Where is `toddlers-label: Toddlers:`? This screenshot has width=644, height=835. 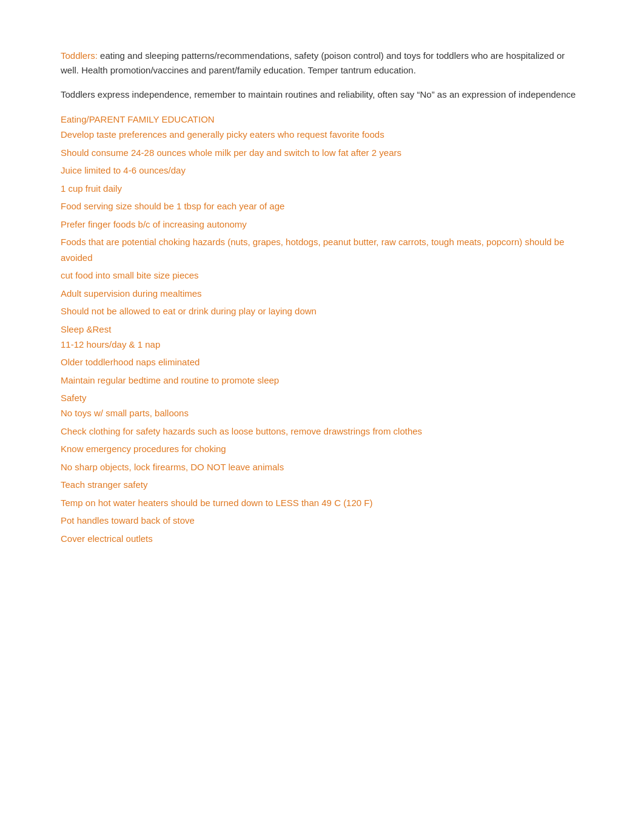 toddlers-label: Toddlers: is located at coordinates (79, 56).